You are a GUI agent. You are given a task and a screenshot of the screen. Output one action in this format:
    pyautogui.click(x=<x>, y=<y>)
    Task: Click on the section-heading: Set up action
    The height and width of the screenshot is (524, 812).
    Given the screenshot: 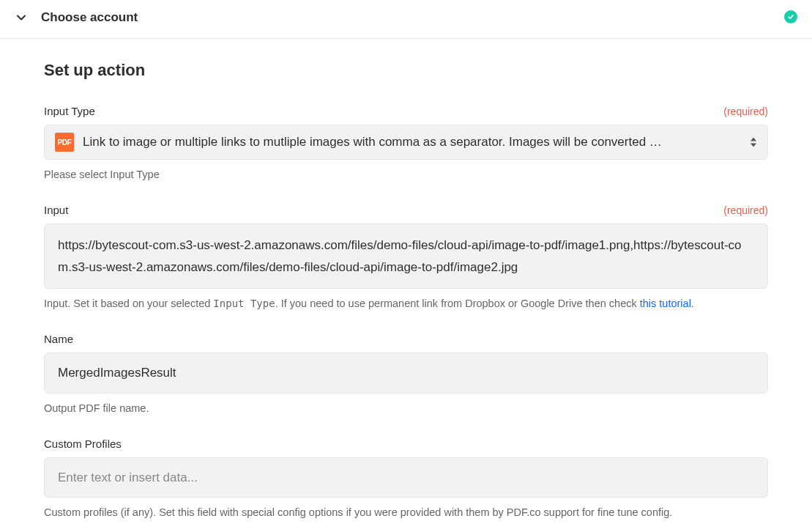 What is the action you would take?
    pyautogui.click(x=406, y=70)
    